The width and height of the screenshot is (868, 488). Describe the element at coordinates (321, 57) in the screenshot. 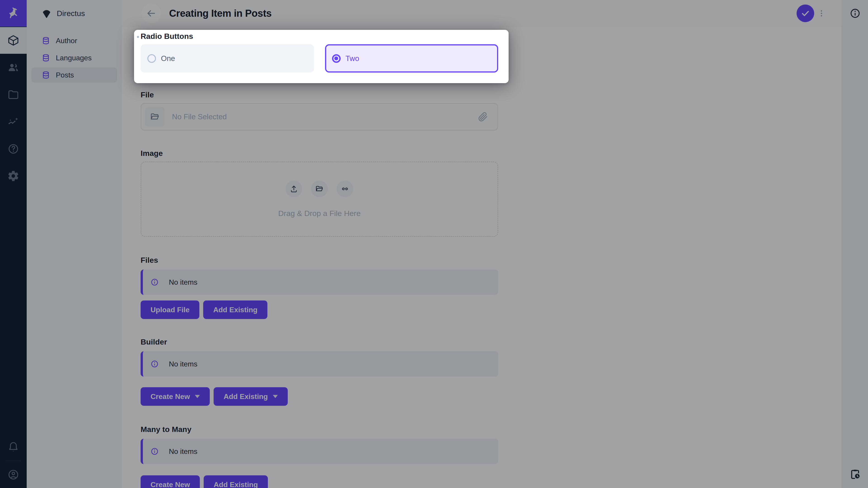

I see `radio-buttons-field-card: Radio Buttons One Two` at that location.